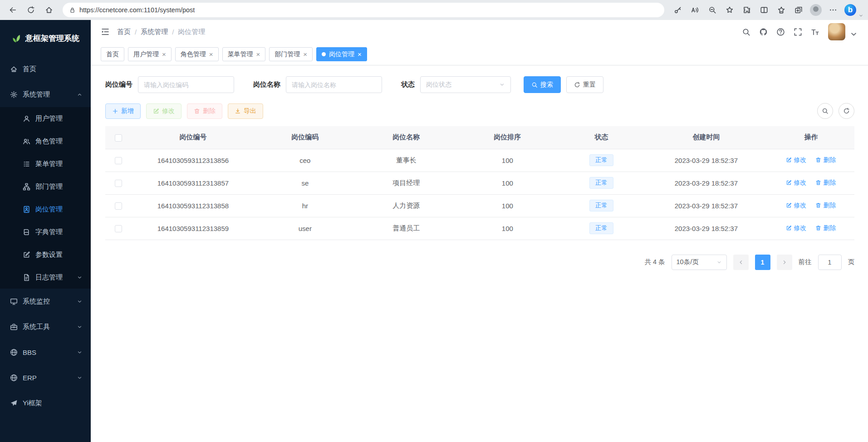 The image size is (868, 442). Describe the element at coordinates (137, 10) in the screenshot. I see `url-text: https://ccnetcore.com:1101/system/post` at that location.